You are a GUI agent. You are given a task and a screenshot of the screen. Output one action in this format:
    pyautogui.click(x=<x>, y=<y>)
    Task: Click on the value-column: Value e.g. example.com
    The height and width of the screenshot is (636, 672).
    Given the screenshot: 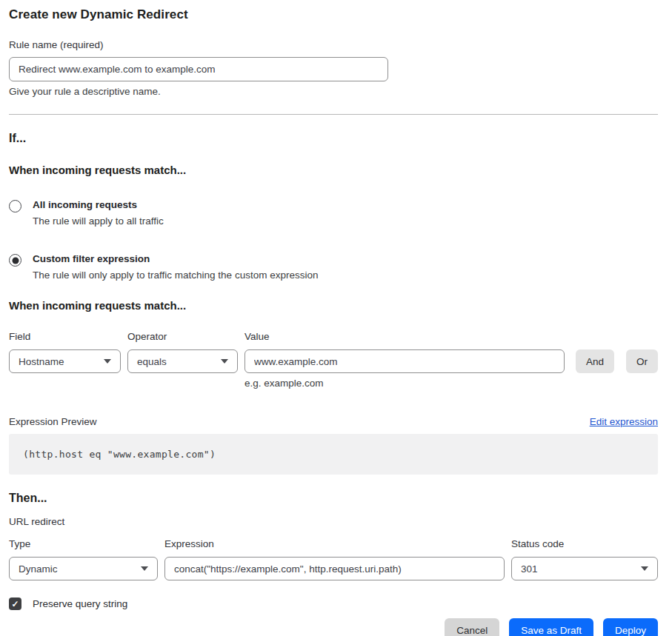 What is the action you would take?
    pyautogui.click(x=405, y=360)
    